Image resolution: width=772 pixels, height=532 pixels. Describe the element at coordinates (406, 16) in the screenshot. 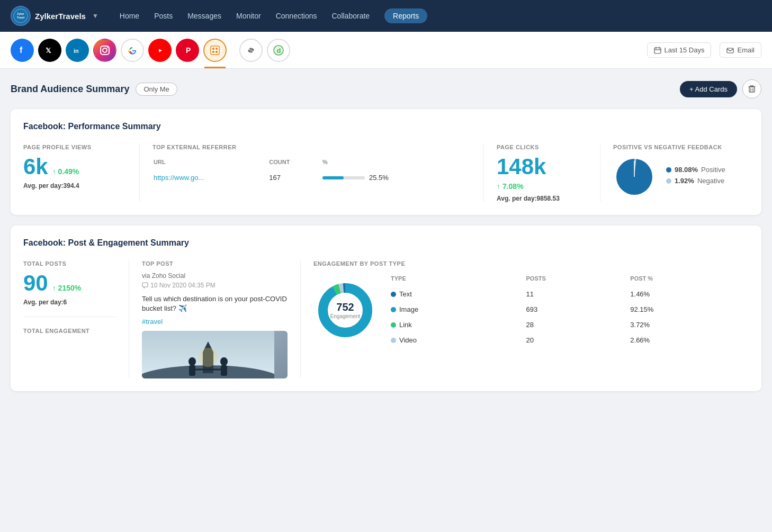

I see `nav-reports: Reports` at that location.